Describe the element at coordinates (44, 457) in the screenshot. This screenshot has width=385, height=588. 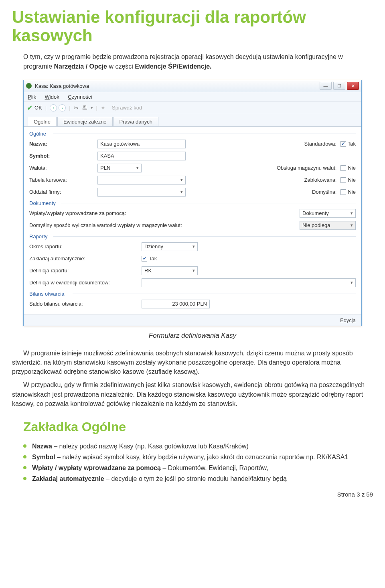
I see `list-item-bold: Symbol` at that location.